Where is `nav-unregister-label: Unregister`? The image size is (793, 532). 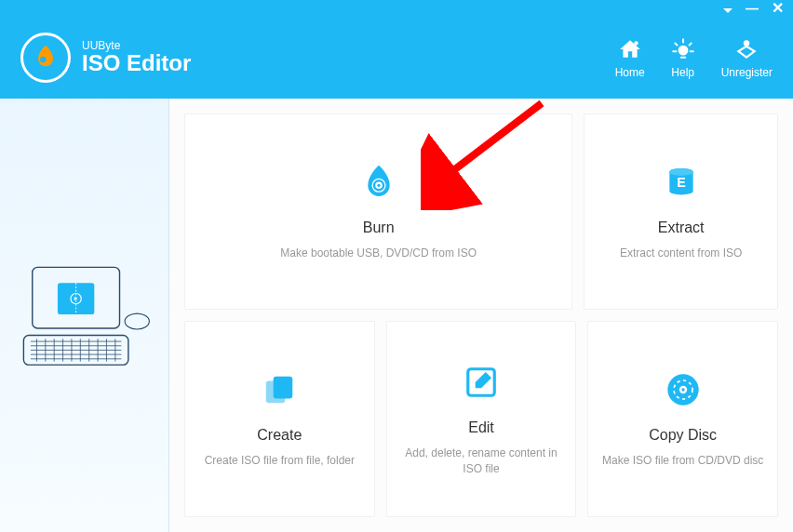 nav-unregister-label: Unregister is located at coordinates (746, 73).